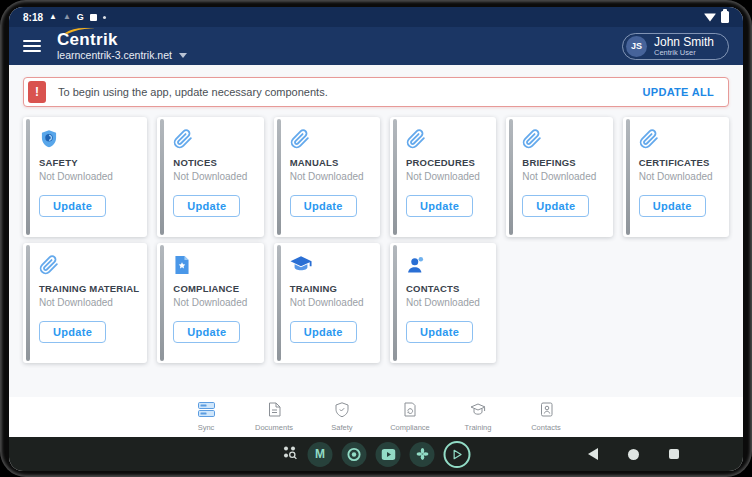 The height and width of the screenshot is (477, 752). What do you see at coordinates (410, 417) in the screenshot?
I see `tab-compliance: Compliance` at bounding box center [410, 417].